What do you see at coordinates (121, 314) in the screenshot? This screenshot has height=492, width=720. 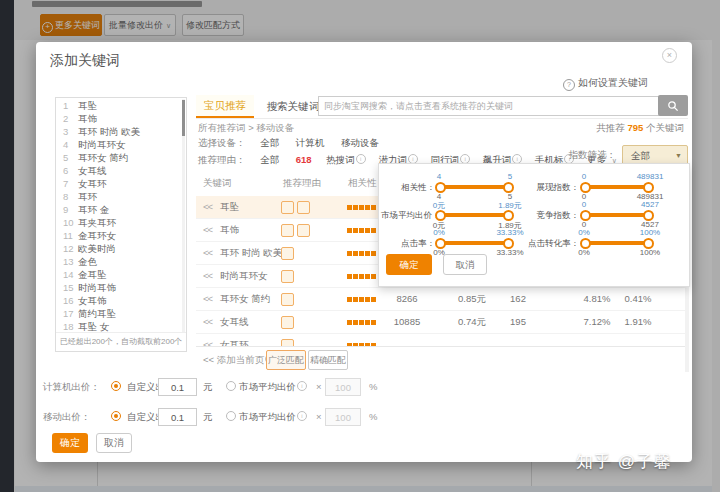 I see `list-item: 17简约耳坠` at bounding box center [121, 314].